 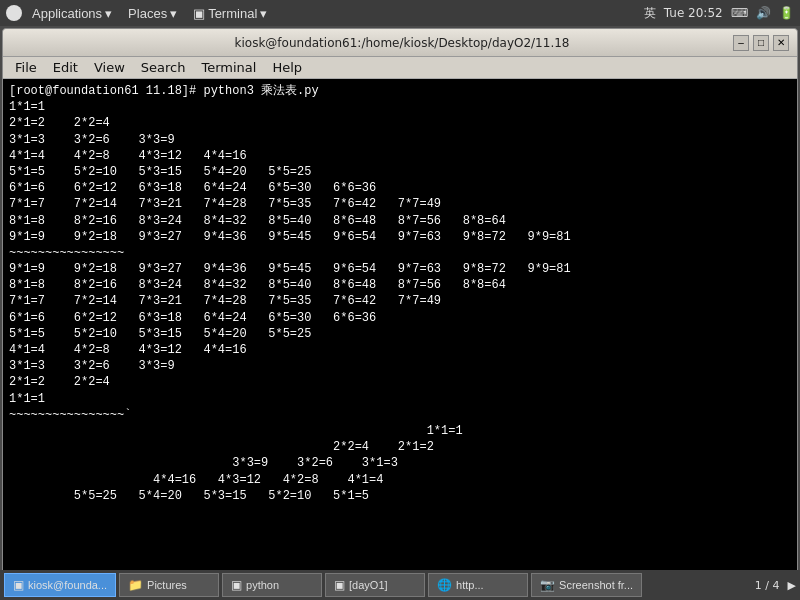 What do you see at coordinates (596, 585) in the screenshot?
I see `screenshot-task-label: Screenshot fr...` at bounding box center [596, 585].